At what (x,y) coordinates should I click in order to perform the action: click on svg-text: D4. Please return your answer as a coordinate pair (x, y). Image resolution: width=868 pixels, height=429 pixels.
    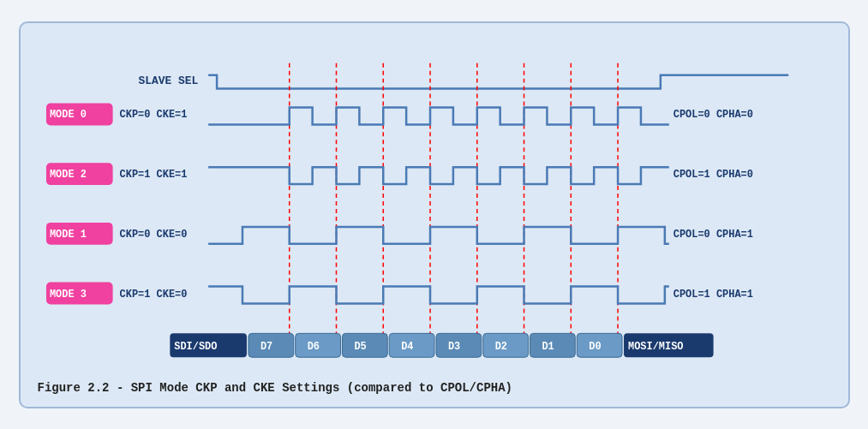
    Looking at the image, I should click on (407, 347).